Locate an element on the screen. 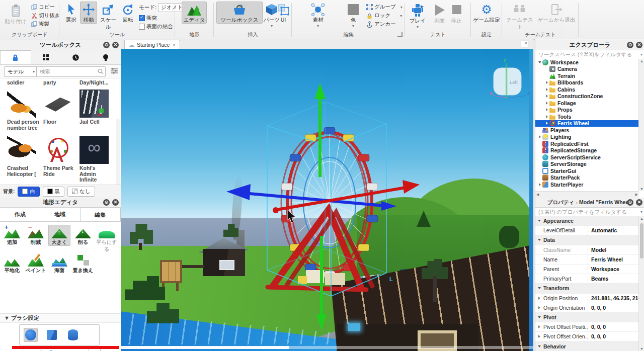 The width and height of the screenshot is (644, 351). tree-item-props: Props is located at coordinates (587, 110).